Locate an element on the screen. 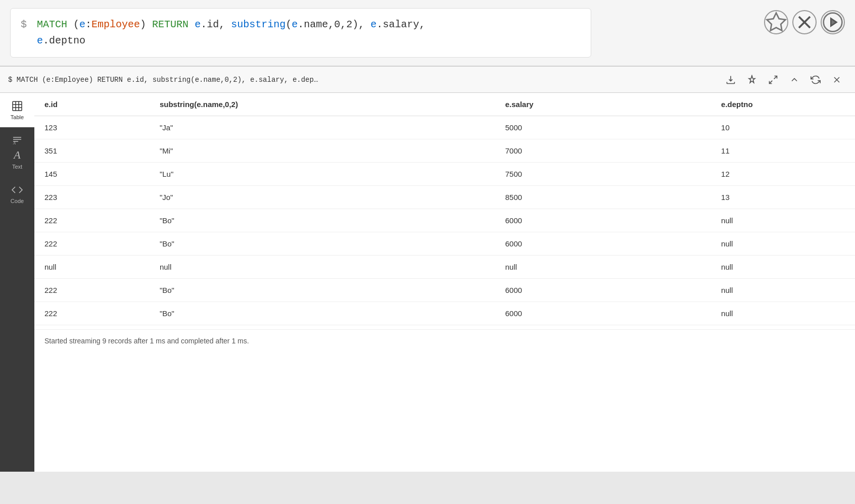  field-salary: salary, is located at coordinates (404, 25).